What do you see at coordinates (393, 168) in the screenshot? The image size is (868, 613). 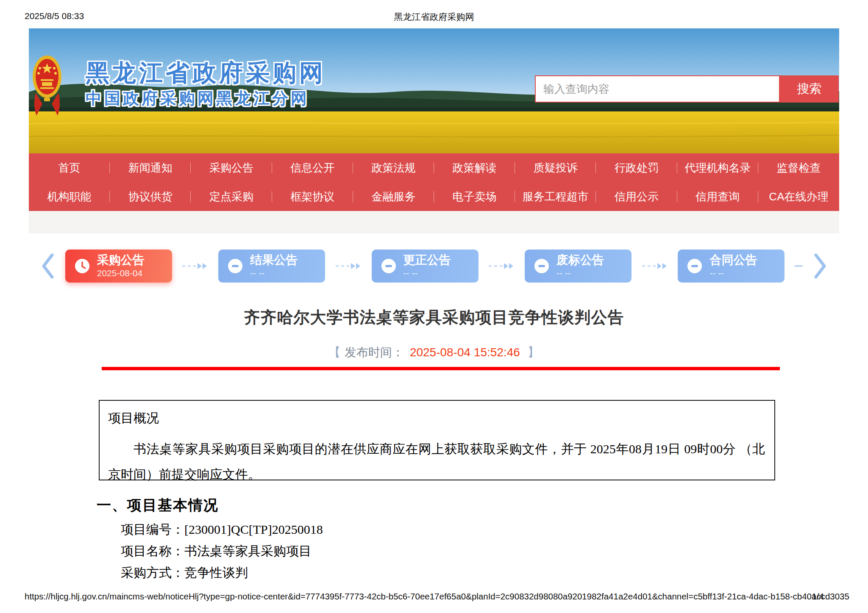 I see `nav-item-r1-5: 政策法规` at bounding box center [393, 168].